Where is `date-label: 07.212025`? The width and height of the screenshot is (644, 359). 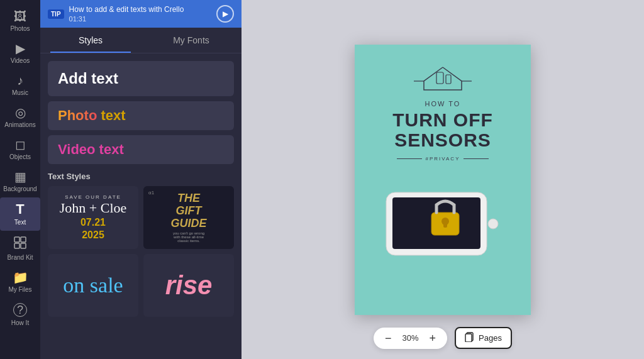
date-label: 07.212025 is located at coordinates (93, 228).